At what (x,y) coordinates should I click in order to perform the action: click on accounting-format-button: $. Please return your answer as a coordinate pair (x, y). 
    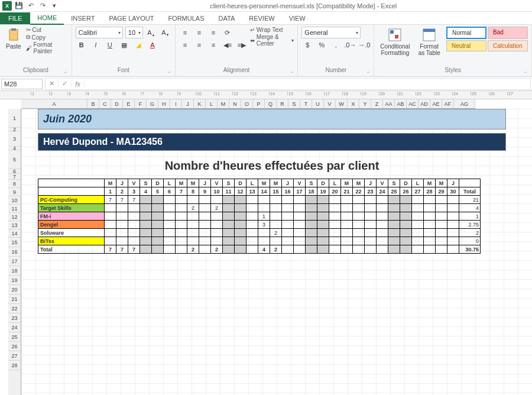
    Looking at the image, I should click on (307, 45).